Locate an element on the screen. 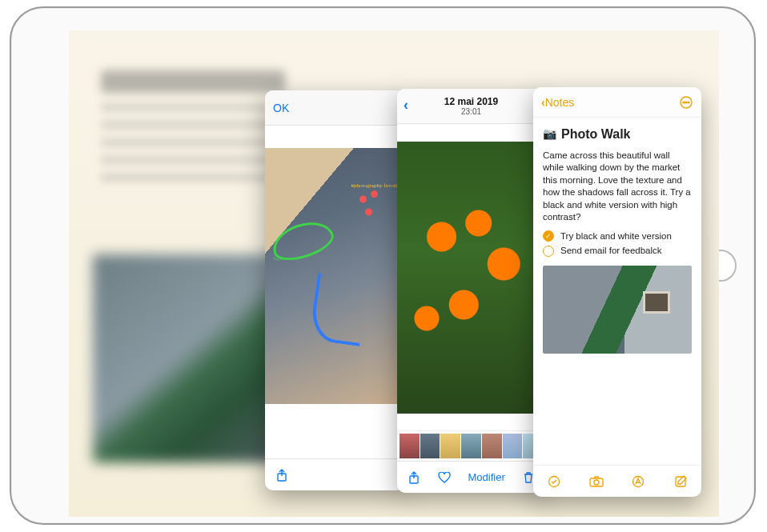 The height and width of the screenshot is (532, 767). photo-preview is located at coordinates (471, 278).